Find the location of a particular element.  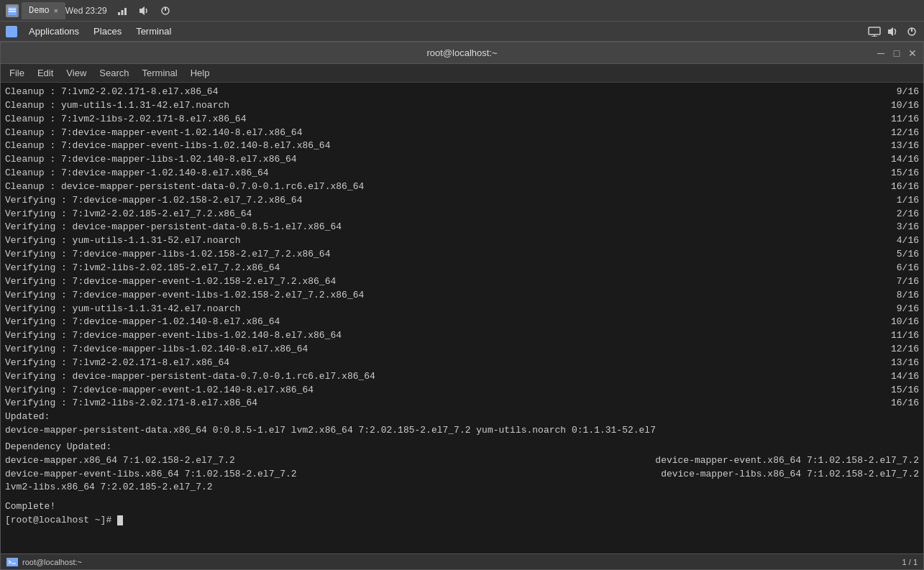

gnome-icon is located at coordinates (12, 32).